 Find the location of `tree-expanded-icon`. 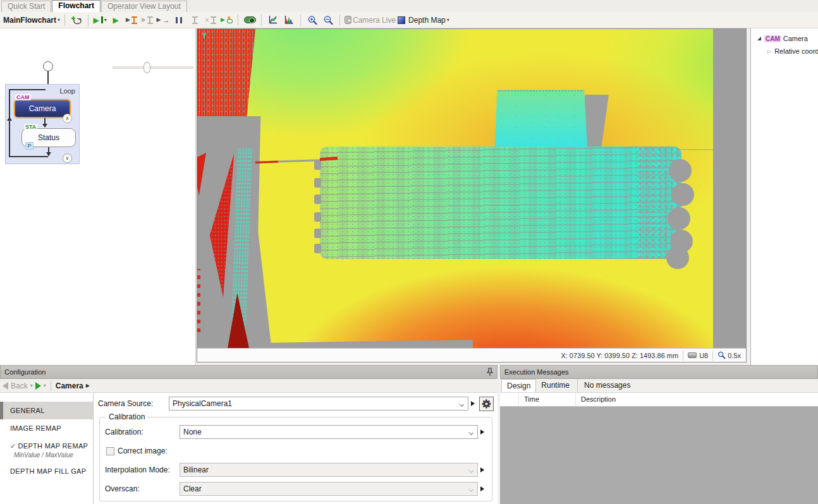

tree-expanded-icon is located at coordinates (759, 39).